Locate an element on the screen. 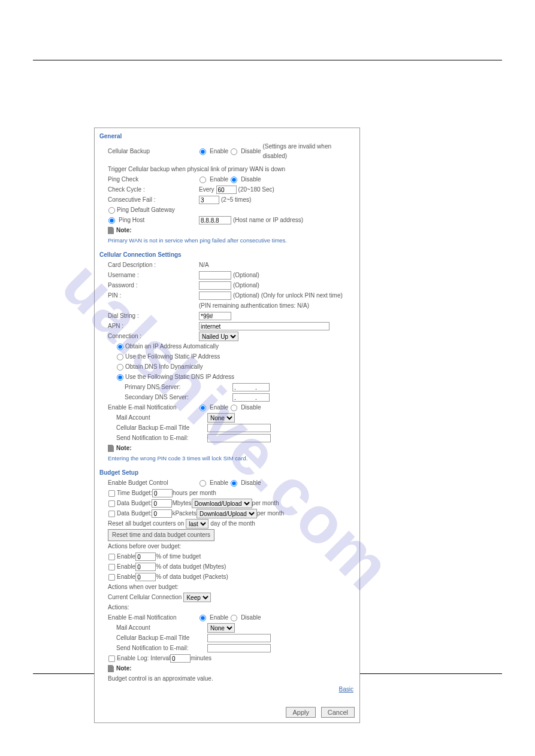  username-optional: (Optional) is located at coordinates (246, 275).